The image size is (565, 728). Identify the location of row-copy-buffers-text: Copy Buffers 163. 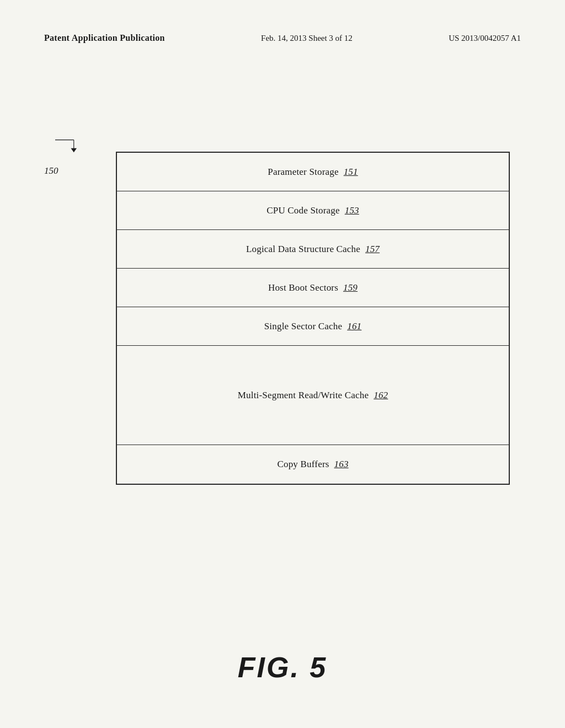
(312, 464).